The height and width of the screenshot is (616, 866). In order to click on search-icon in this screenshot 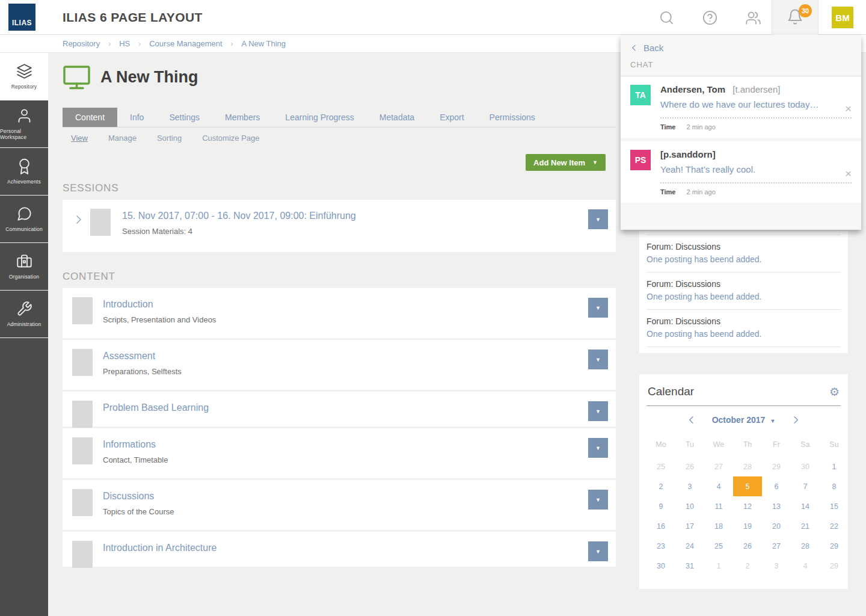, I will do `click(666, 17)`.